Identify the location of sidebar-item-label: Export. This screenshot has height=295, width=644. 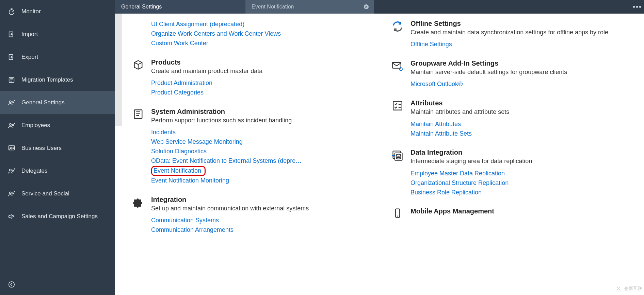
(30, 57).